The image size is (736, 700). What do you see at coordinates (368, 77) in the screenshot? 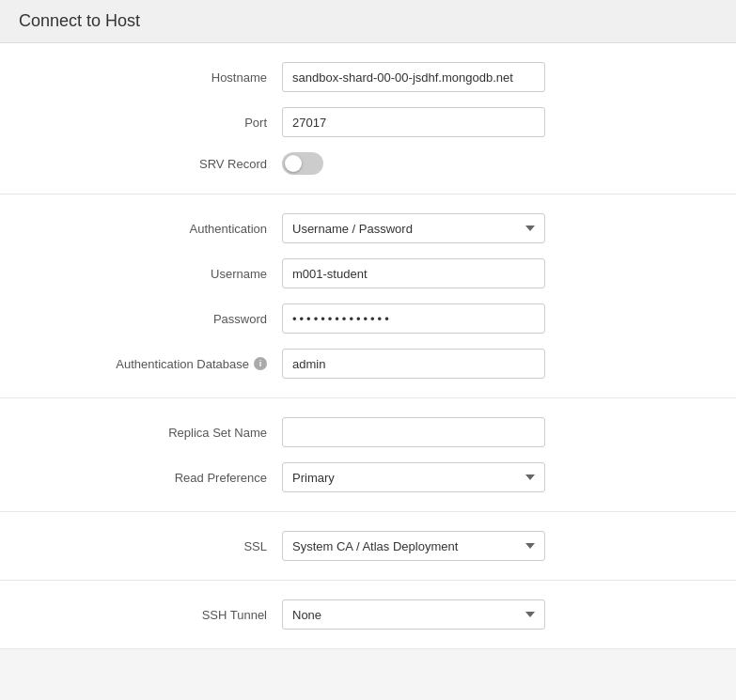
I see `hostname-row: Hostname` at bounding box center [368, 77].